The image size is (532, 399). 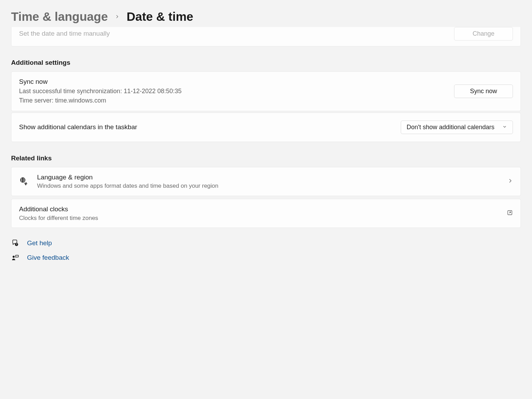 What do you see at coordinates (266, 16) in the screenshot?
I see `breadcrumb: Time & language Date & time` at bounding box center [266, 16].